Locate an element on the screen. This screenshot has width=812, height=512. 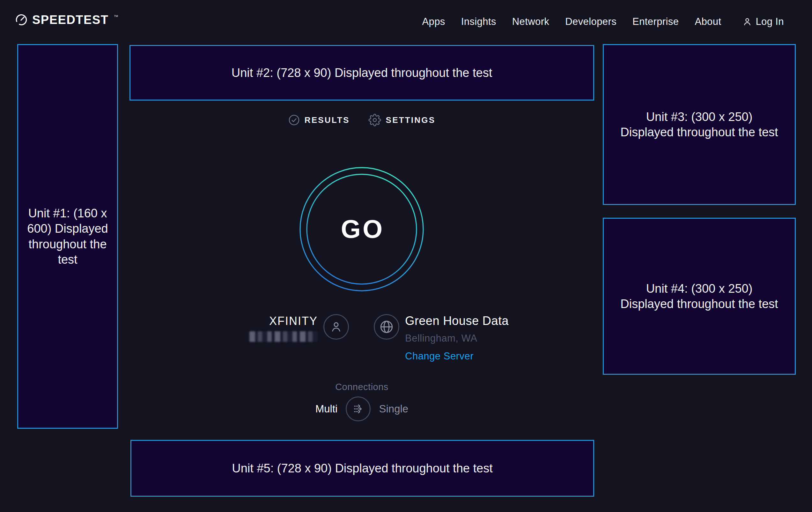
ad-unit-5: Unit #5: (728 x 90) Displayed throughout… is located at coordinates (362, 468).